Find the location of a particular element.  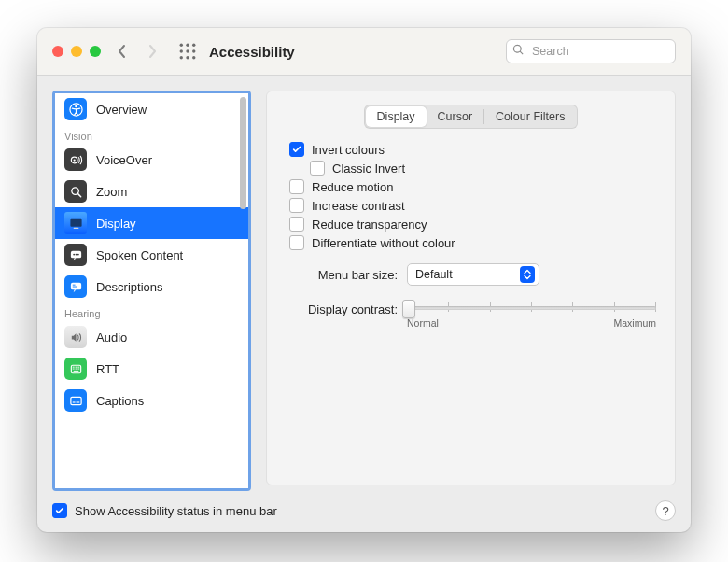

checkbox-checked-icon is located at coordinates (297, 149).